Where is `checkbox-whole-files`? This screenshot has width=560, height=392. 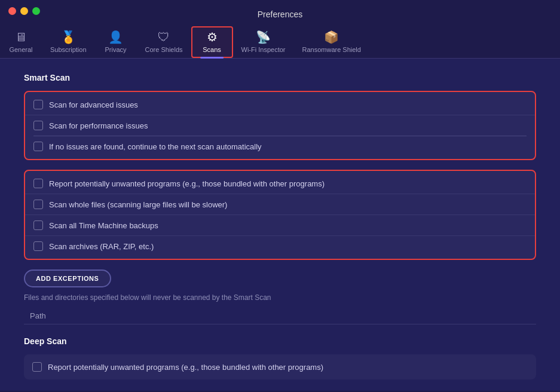
checkbox-whole-files is located at coordinates (38, 204).